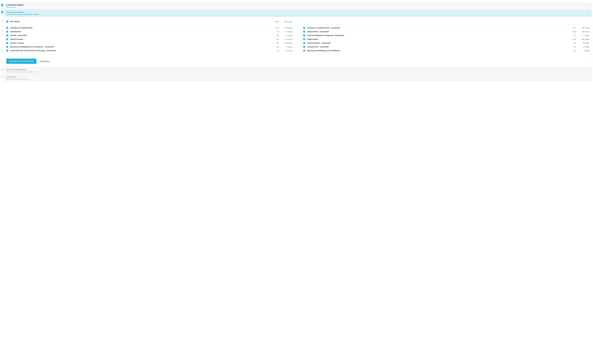 Image resolution: width=593 pixels, height=364 pixels. What do you see at coordinates (583, 39) in the screenshot?
I see `topic-count: 262 Fragen` at bounding box center [583, 39].